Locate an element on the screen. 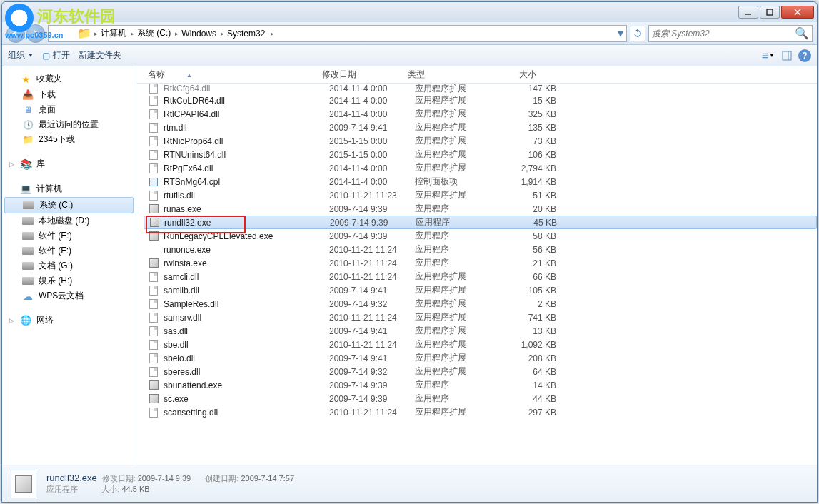 The image size is (819, 504). preview-pane-button is located at coordinates (787, 56).